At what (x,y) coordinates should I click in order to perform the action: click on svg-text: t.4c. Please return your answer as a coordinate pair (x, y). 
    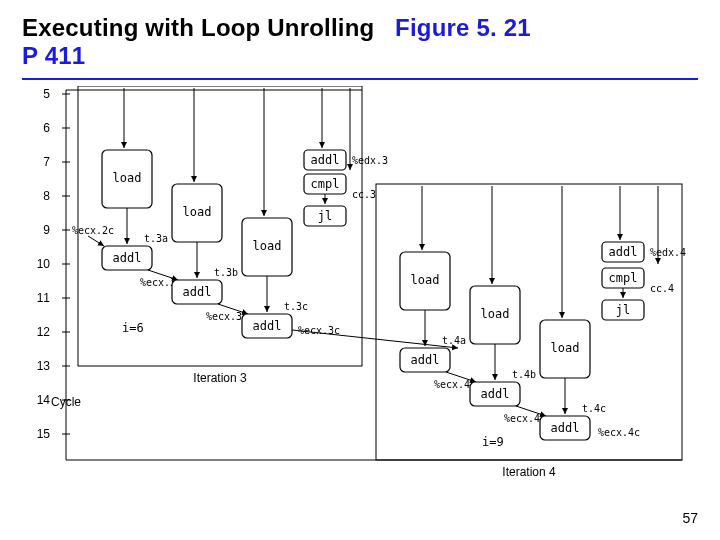
    Looking at the image, I should click on (594, 408).